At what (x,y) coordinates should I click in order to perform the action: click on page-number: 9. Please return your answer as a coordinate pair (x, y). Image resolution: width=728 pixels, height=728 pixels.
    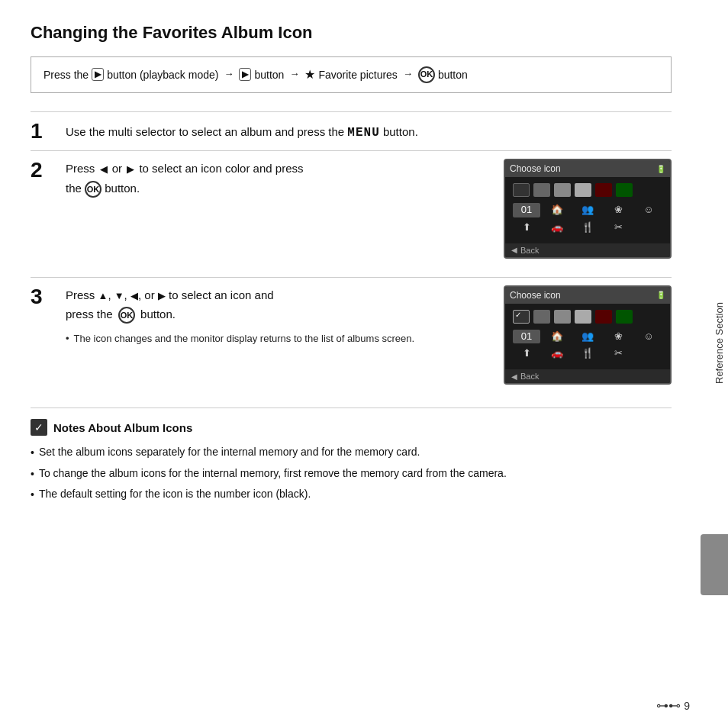
    Looking at the image, I should click on (687, 706).